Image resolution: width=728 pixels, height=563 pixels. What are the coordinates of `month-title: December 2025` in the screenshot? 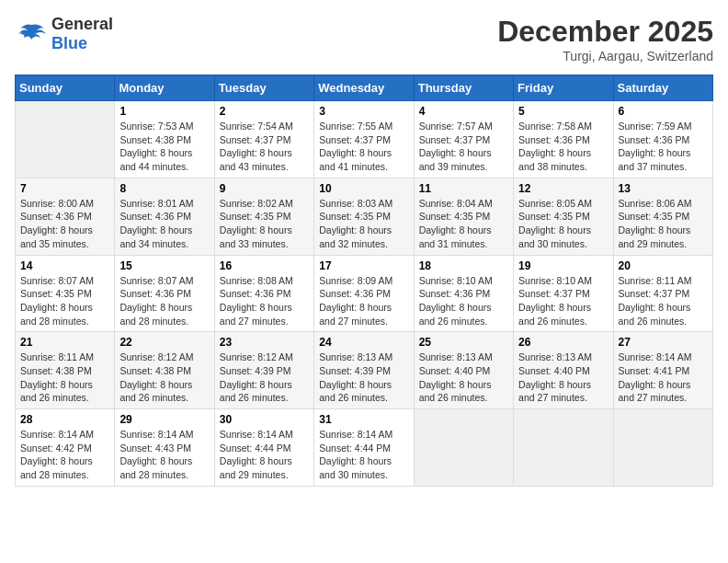 It's located at (605, 31).